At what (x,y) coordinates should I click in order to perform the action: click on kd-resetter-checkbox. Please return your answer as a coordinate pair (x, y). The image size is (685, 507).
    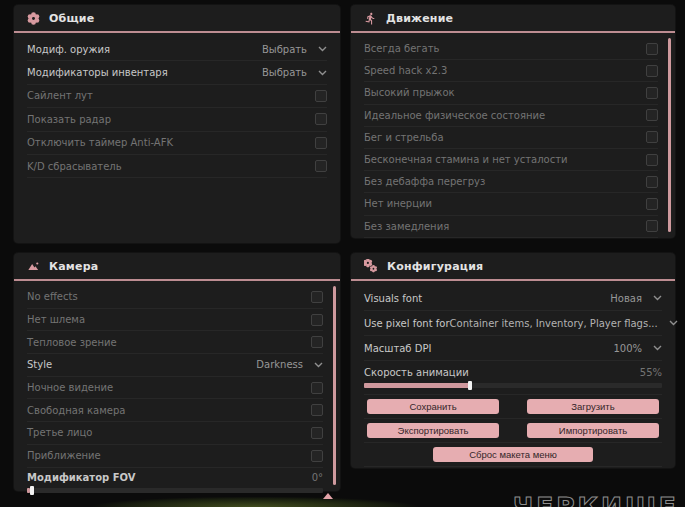
    Looking at the image, I should click on (321, 166).